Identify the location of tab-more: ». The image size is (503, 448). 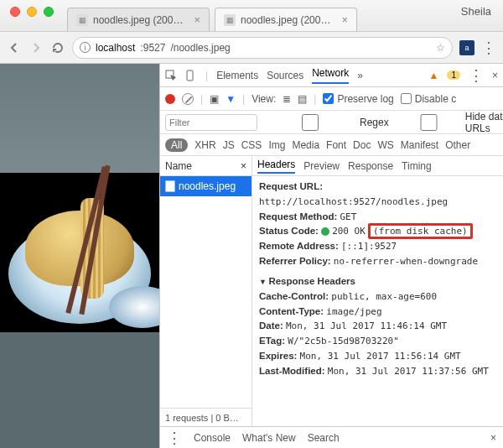
(360, 76).